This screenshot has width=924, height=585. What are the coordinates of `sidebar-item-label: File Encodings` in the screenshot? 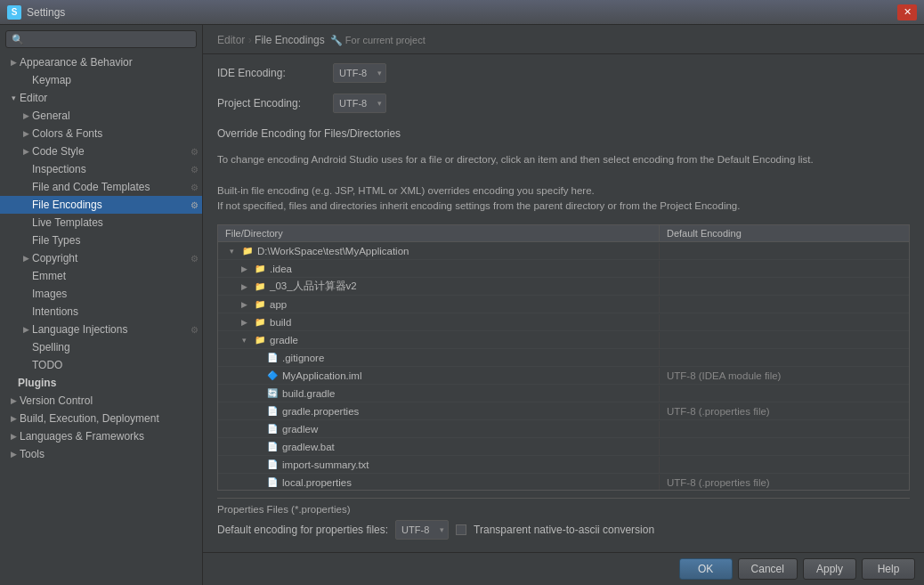 It's located at (68, 205).